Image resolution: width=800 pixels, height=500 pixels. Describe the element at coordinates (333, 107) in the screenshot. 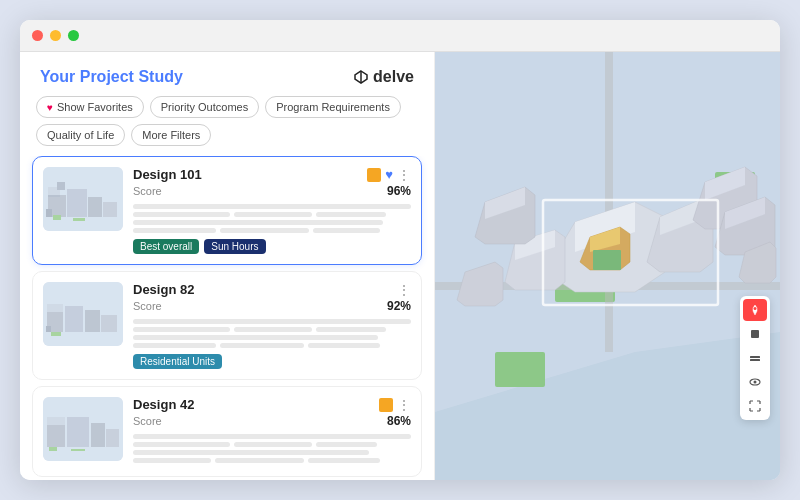

I see `filter-label: Program Requirements` at that location.